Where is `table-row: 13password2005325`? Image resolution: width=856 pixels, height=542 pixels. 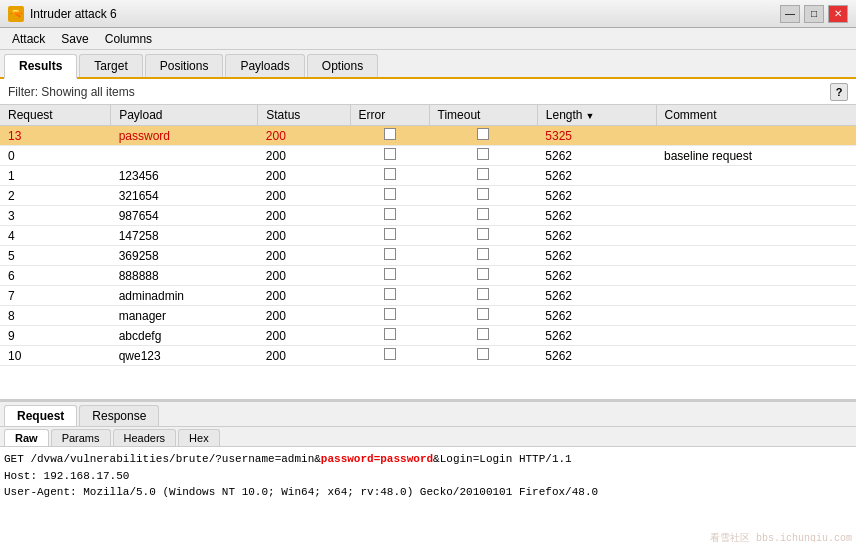 table-row: 13password2005325 is located at coordinates (428, 136).